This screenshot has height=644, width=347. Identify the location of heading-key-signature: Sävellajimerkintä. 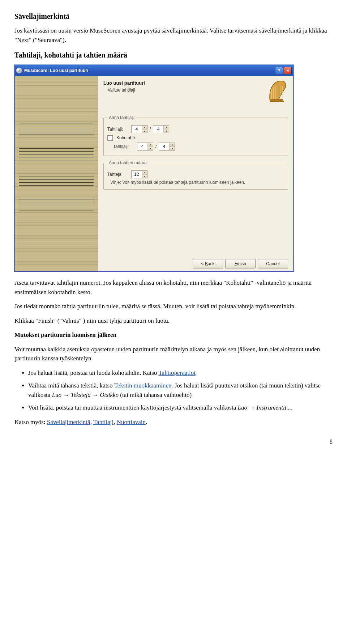
(174, 16).